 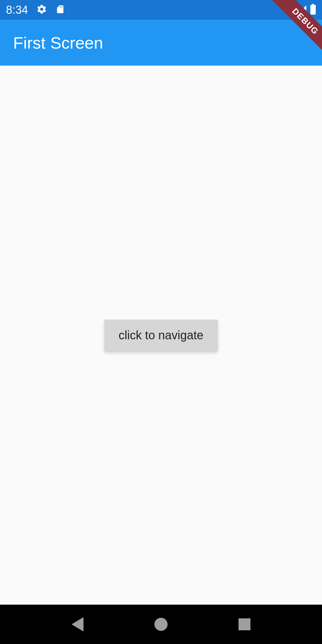 I want to click on battery-icon, so click(x=313, y=10).